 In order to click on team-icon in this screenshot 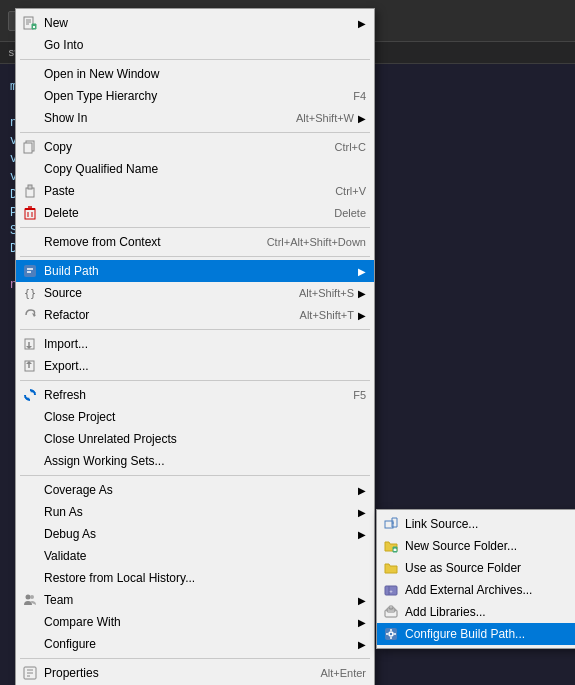, I will do `click(30, 600)`.